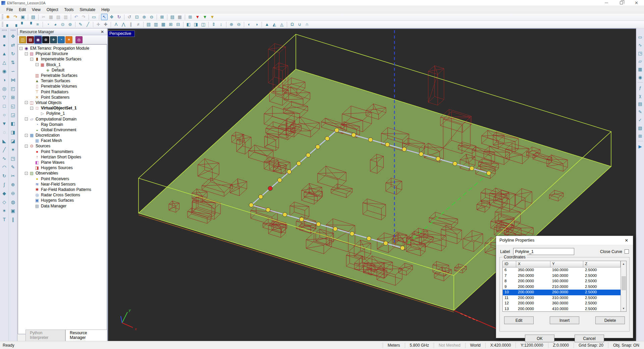  Describe the element at coordinates (509, 264) in the screenshot. I see `column-header-id: ID` at that location.